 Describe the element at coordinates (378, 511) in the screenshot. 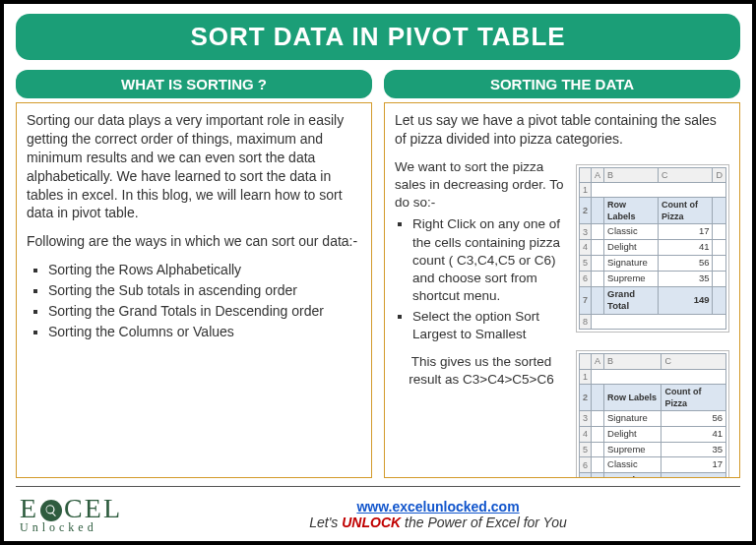

I see `footer: ECEL Unlocked www.excelunlocked.com Let'…` at that location.